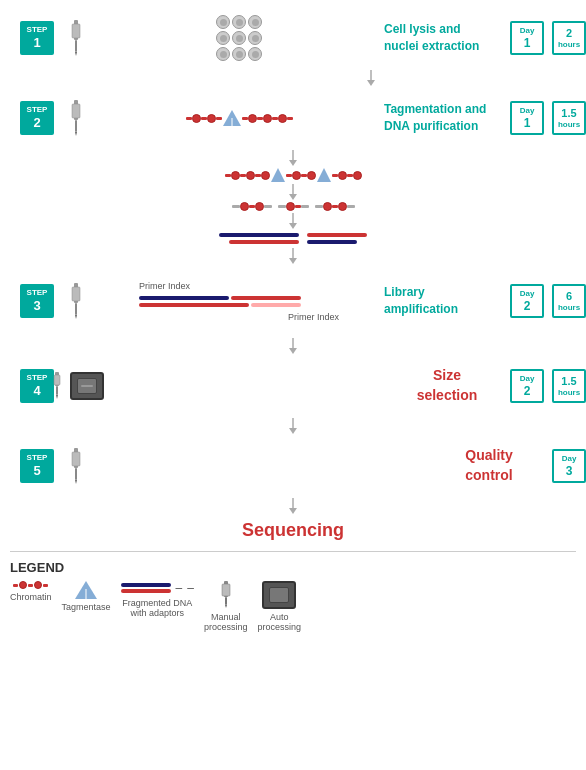 This screenshot has height=770, width=586. Describe the element at coordinates (31, 592) in the screenshot. I see `legend-chromatin: Chromatin` at that location.